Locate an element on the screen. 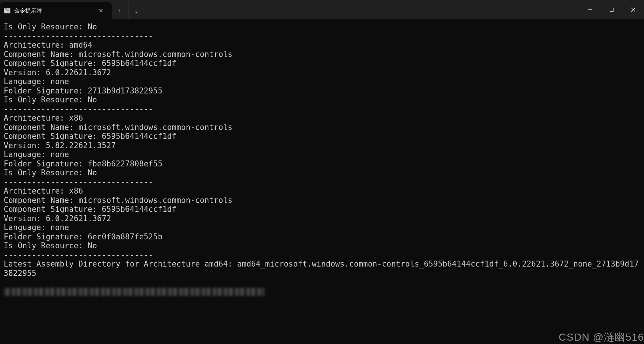 This screenshot has width=644, height=344. maximize-button is located at coordinates (612, 10).